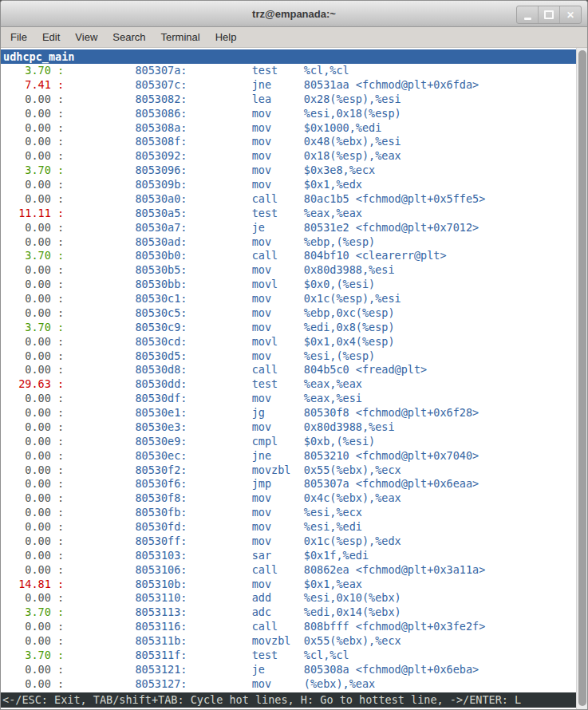  What do you see at coordinates (207, 655) in the screenshot?
I see `asm-instruction: 805311f: test %cl,%cl` at bounding box center [207, 655].